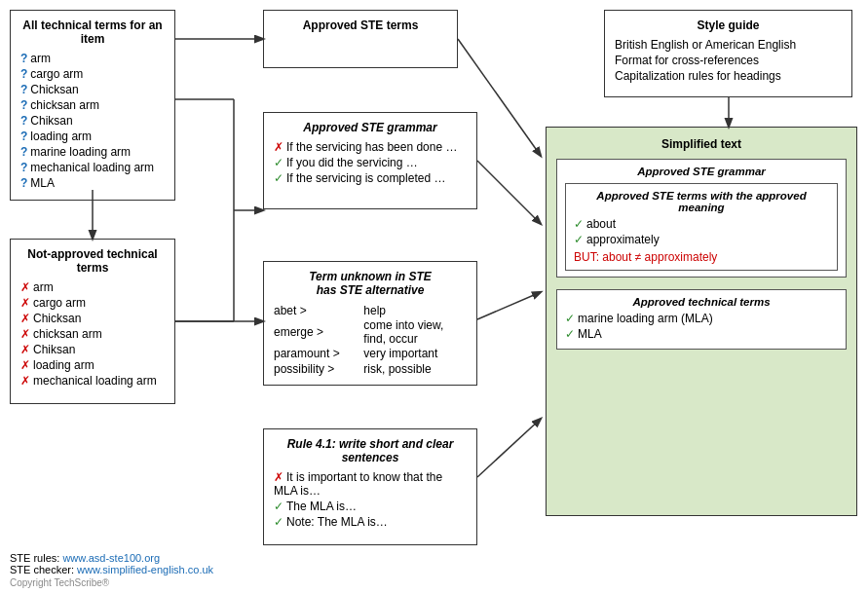  I want to click on q-icon-9: ?, so click(23, 183).